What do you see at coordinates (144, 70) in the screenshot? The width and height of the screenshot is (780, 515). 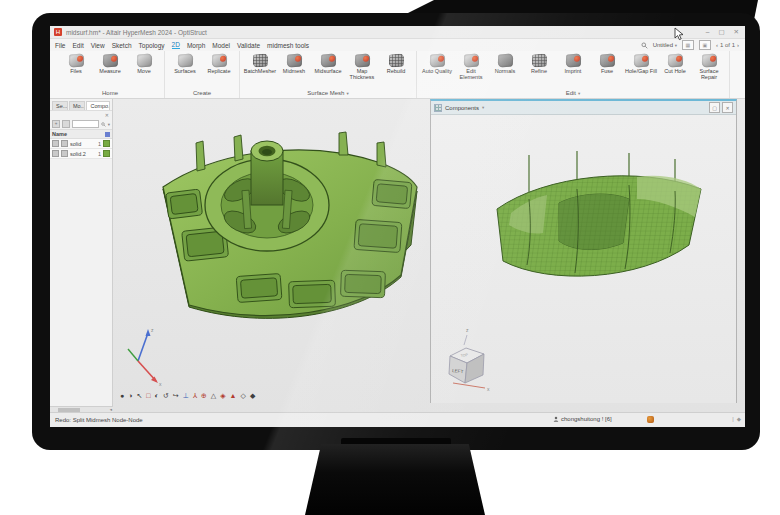 I see `move-button: Move` at bounding box center [144, 70].